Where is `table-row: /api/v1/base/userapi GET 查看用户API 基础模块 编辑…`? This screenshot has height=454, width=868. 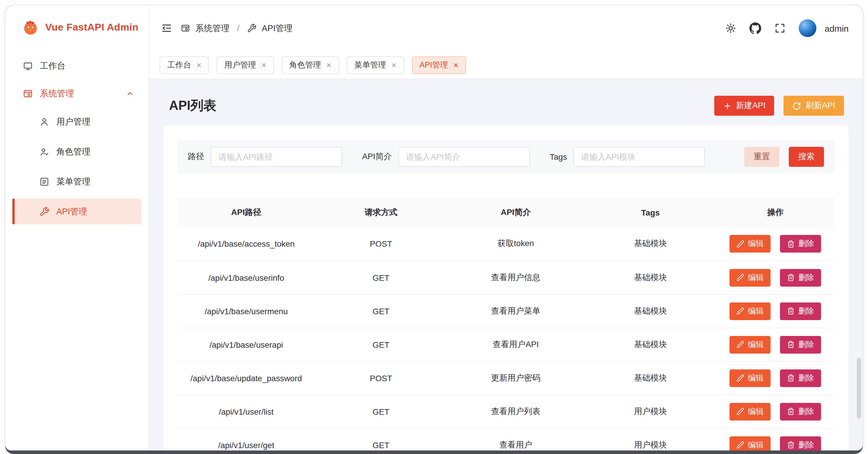
table-row: /api/v1/base/userapi GET 查看用户API 基础模块 编辑… is located at coordinates (506, 345).